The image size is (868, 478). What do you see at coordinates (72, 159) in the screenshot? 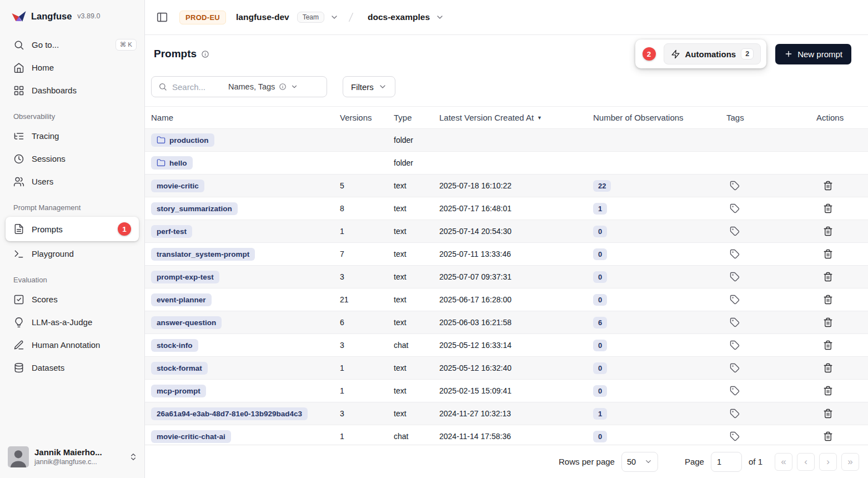
I see `sidebar-item-sessions: Sessions` at bounding box center [72, 159].